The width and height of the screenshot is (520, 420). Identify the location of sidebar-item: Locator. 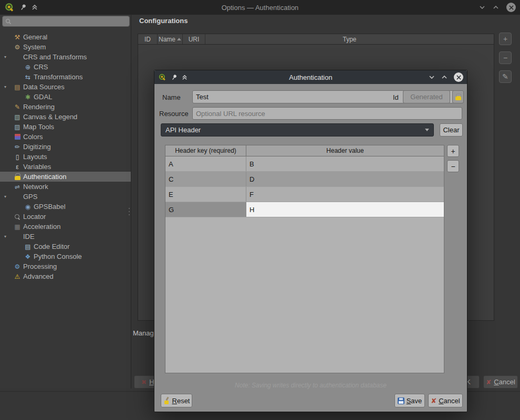
(65, 216).